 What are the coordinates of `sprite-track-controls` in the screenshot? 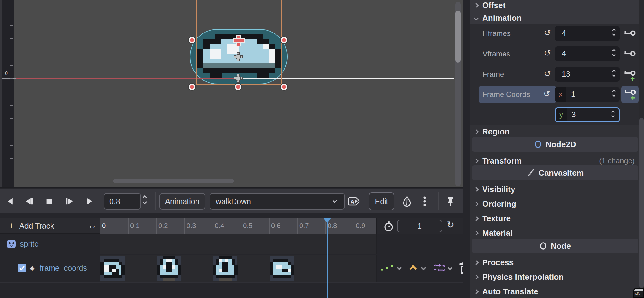 It's located at (419, 244).